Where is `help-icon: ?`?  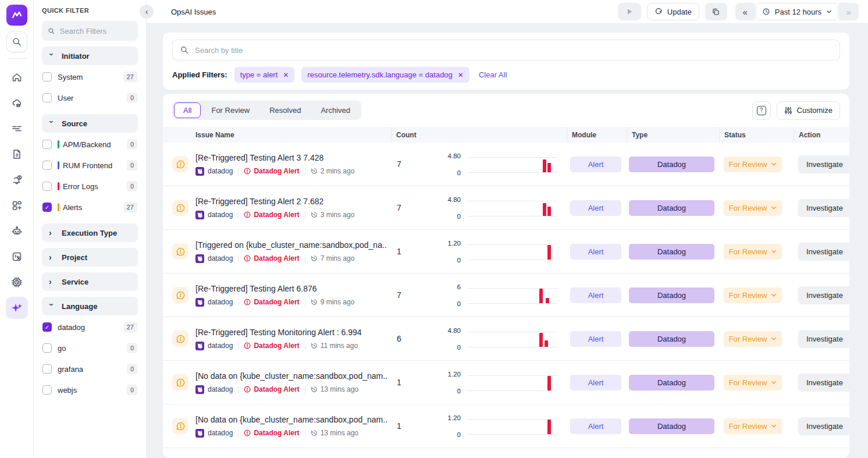
help-icon: ? is located at coordinates (762, 111).